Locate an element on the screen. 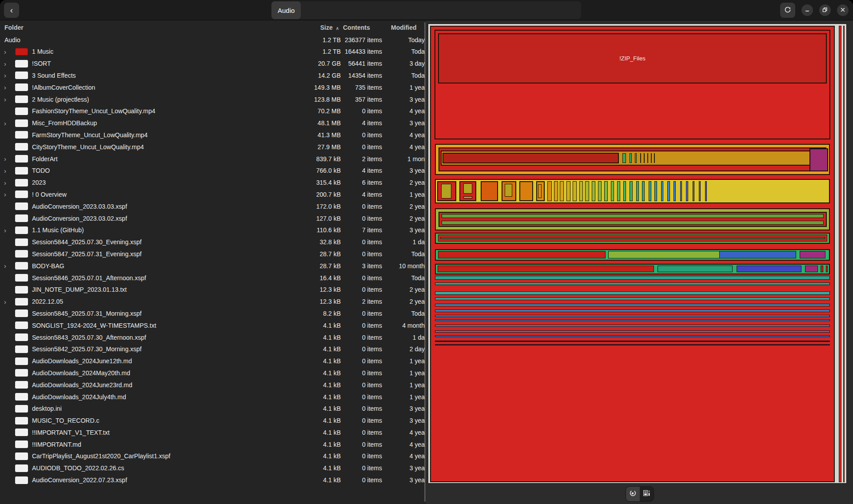 The image size is (853, 504). table-row: ›AudioDownloads_2024June12th.md4.1 kB0 i… is located at coordinates (213, 361).